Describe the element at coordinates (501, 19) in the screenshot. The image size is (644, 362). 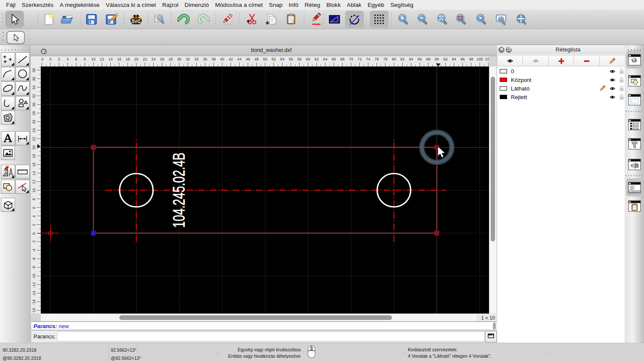
I see `zoom-window-button` at that location.